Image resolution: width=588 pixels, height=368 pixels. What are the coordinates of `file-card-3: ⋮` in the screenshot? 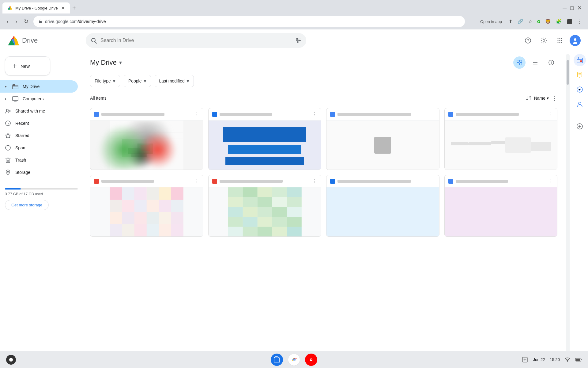 It's located at (383, 139).